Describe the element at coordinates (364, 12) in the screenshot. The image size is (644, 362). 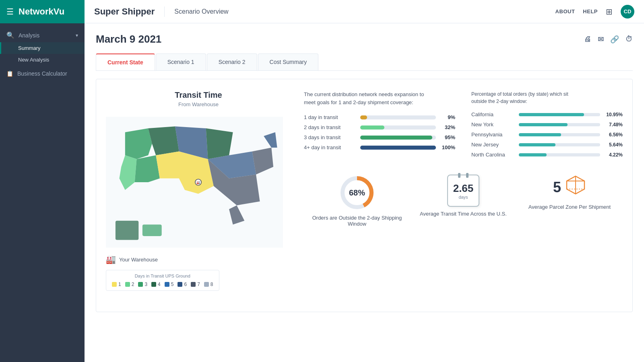
I see `topbar: Super Shipper Scenario Overview ABOUT HE…` at that location.